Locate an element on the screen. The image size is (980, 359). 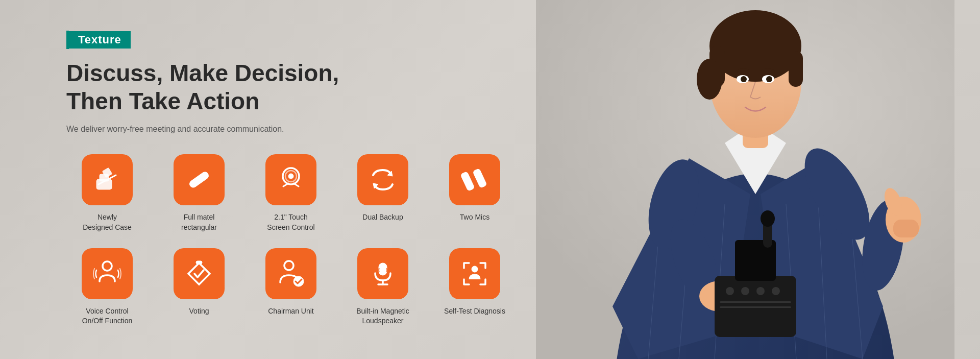
self-test-icon-box is located at coordinates (475, 274).